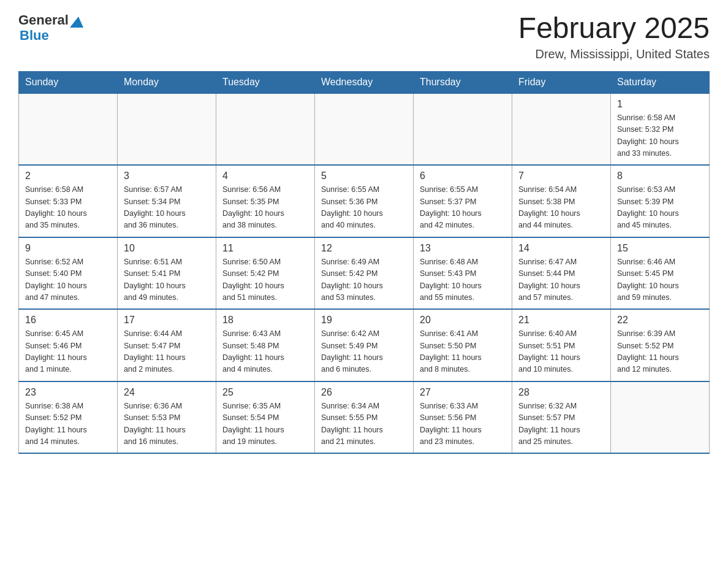 This screenshot has width=728, height=563. I want to click on day-info: Sunrise: 6:38 AMSunset: 5:52 PMDaylight:…, so click(68, 424).